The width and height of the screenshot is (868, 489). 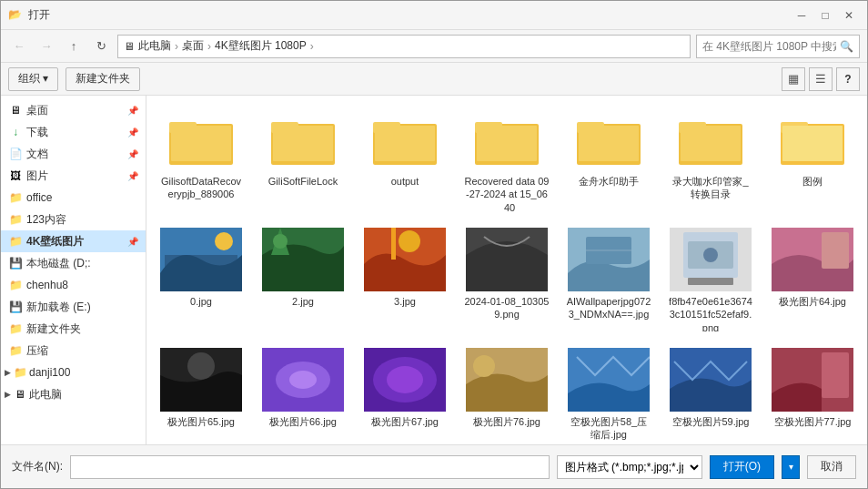 I want to click on filename-input, so click(x=309, y=467).